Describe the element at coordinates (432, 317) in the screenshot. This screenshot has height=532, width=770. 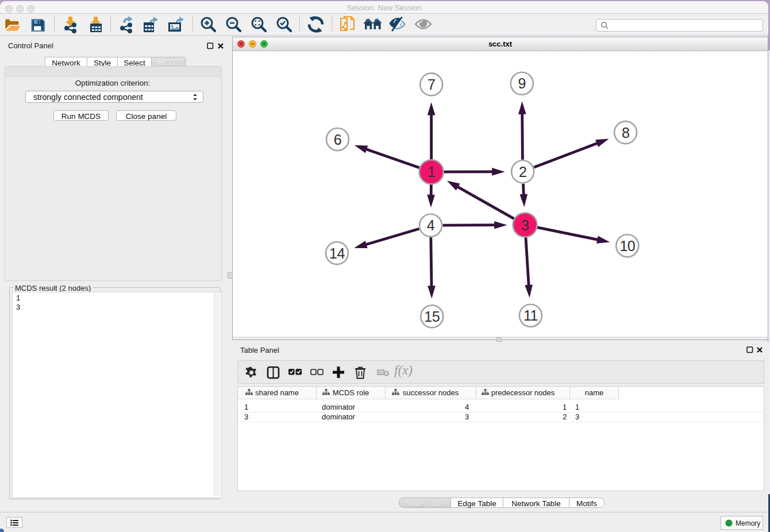
I see `svg-text: 15` at that location.